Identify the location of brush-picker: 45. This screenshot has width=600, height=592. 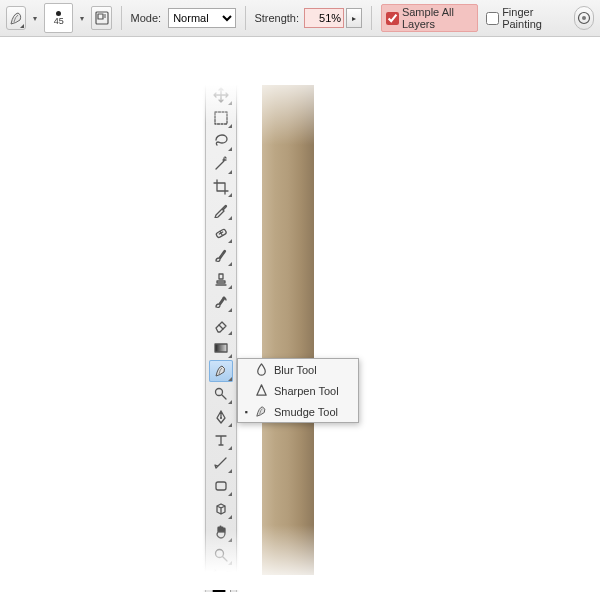
(58, 18).